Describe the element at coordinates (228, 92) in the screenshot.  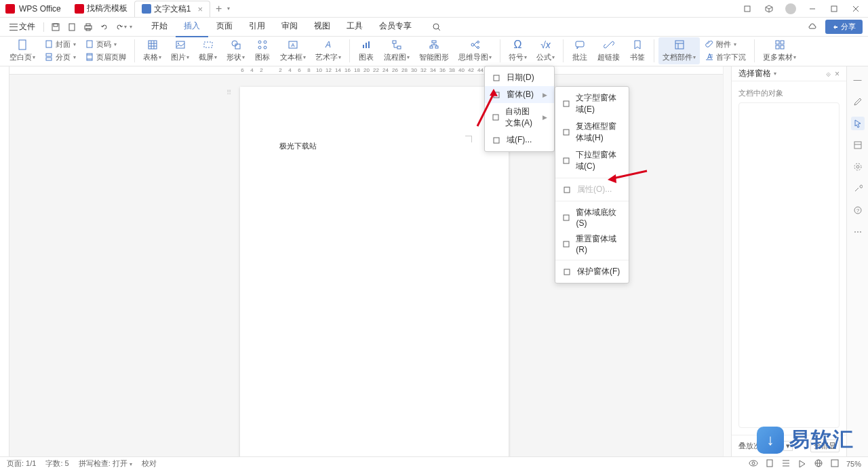
I see `drag-handle-icon: ⠿` at that location.